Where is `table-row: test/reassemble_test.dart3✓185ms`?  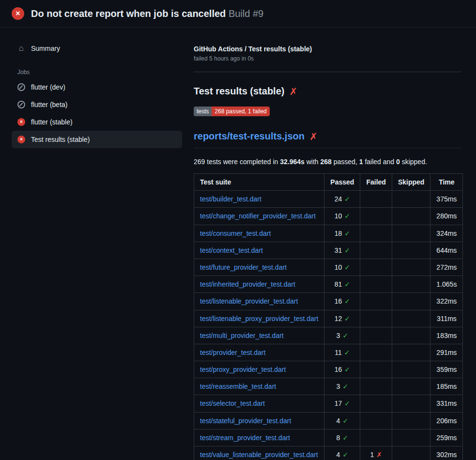 table-row: test/reassemble_test.dart3✓185ms is located at coordinates (328, 386).